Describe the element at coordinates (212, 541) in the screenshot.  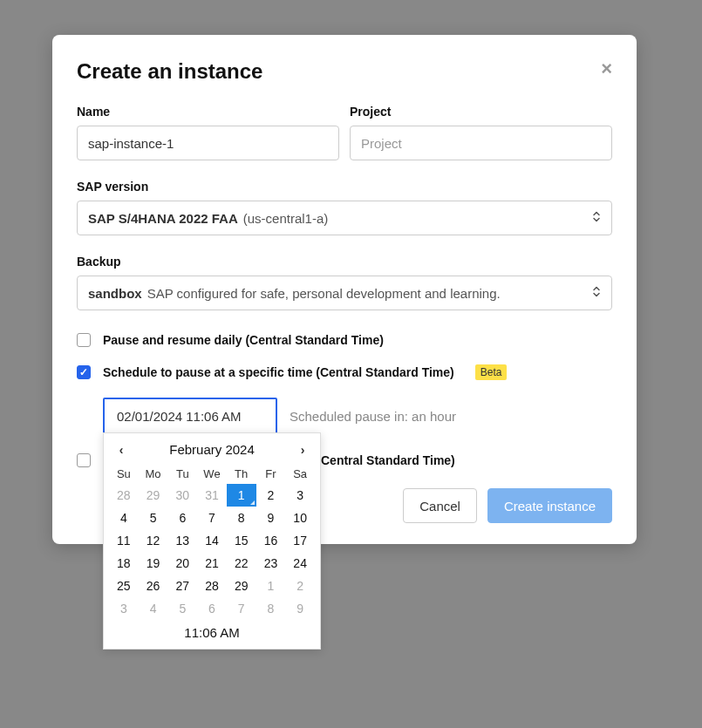
I see `calendar-day-cell: 14` at that location.